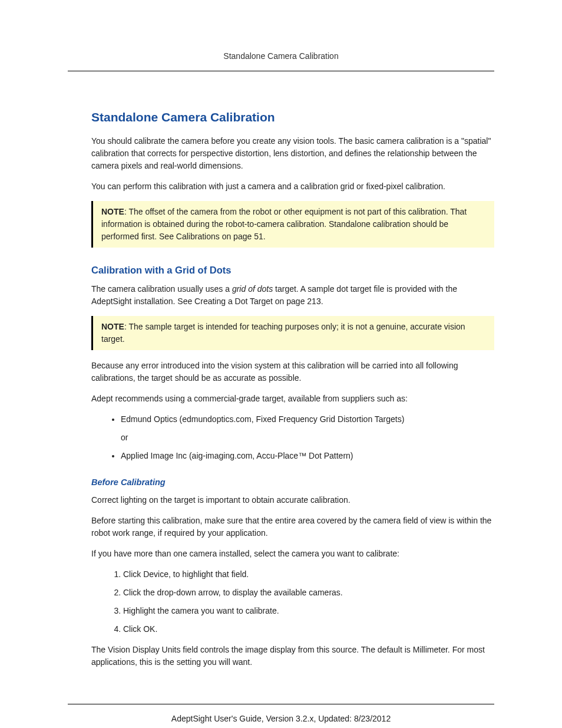 The width and height of the screenshot is (562, 728). What do you see at coordinates (283, 332) in the screenshot?
I see `note-text: : The sample target is intended for teac…` at bounding box center [283, 332].